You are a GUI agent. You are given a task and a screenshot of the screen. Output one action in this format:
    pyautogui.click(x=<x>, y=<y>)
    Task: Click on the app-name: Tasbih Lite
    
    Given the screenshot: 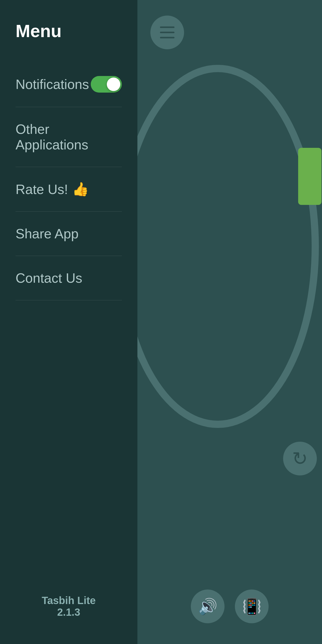 What is the action you would take?
    pyautogui.click(x=69, y=601)
    